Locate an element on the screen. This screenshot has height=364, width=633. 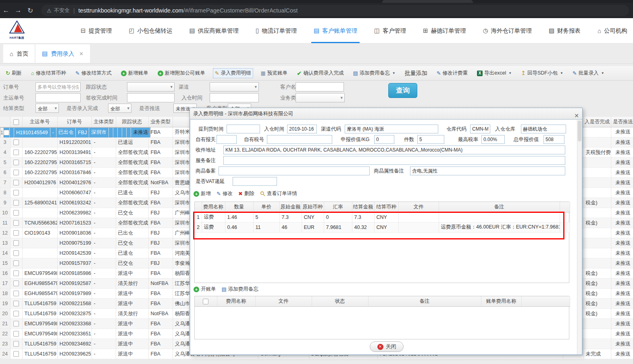
export-excel-button: X导出excel▼ is located at coordinates (494, 73).